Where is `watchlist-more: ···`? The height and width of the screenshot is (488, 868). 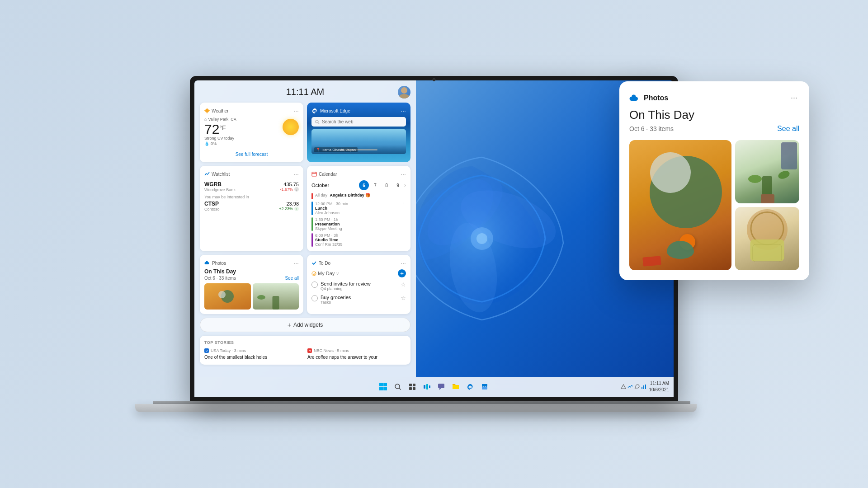 watchlist-more: ··· is located at coordinates (296, 174).